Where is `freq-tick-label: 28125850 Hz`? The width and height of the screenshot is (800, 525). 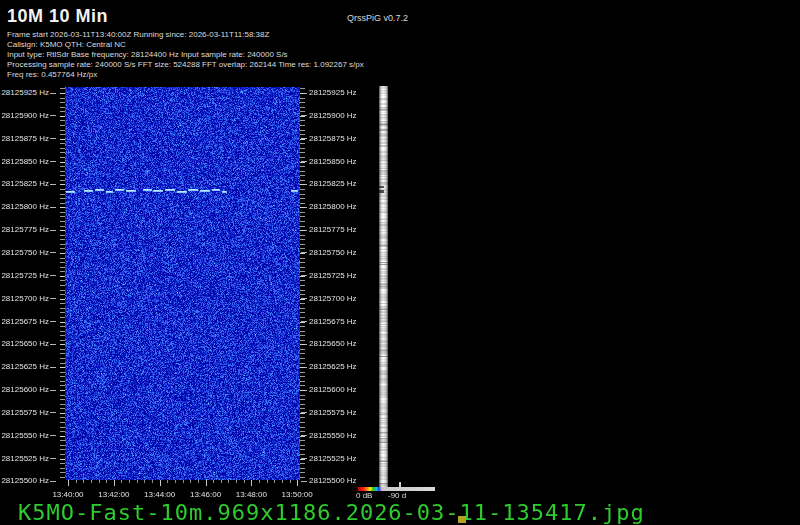
freq-tick-label: 28125850 Hz is located at coordinates (333, 162).